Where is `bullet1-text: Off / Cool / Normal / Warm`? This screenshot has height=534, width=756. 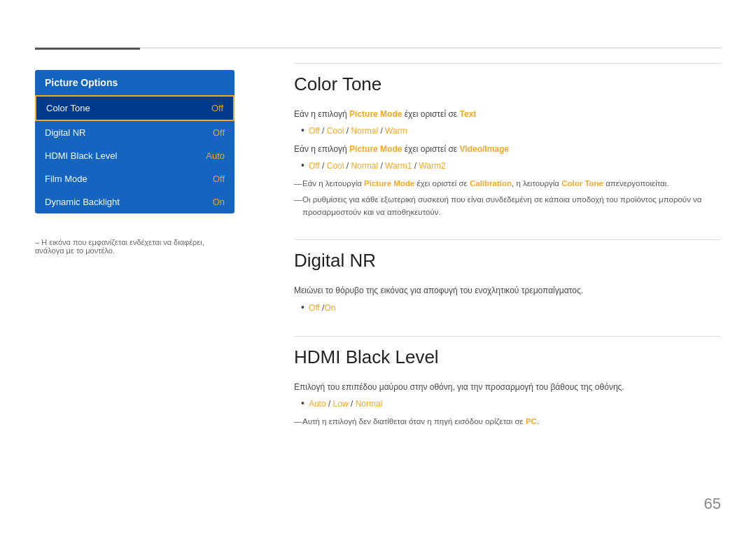 bullet1-text: Off / Cool / Normal / Warm is located at coordinates (358, 131).